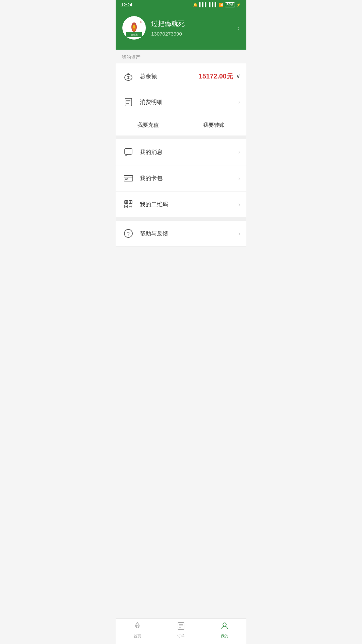 This screenshot has width=362, height=644. What do you see at coordinates (181, 5) in the screenshot?
I see `status-bar: 12:24 🔔 ▌▌▌ ▌▌▌ 📶 69% ⚡` at bounding box center [181, 5].